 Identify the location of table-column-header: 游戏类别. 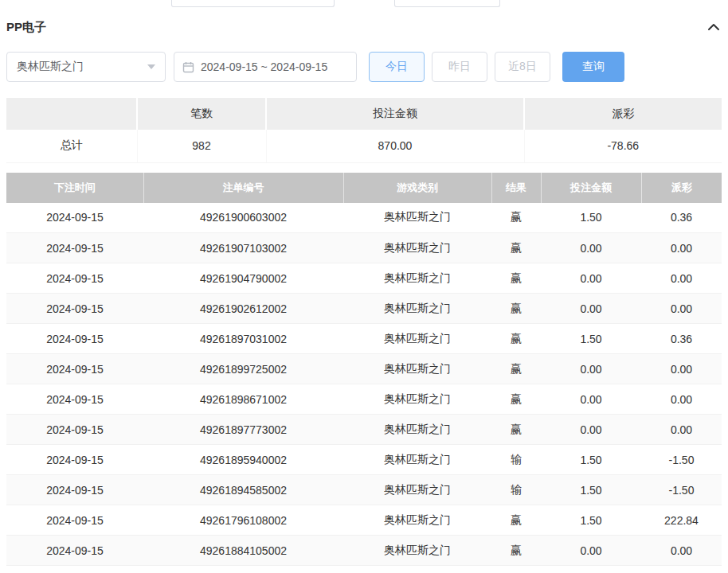
(417, 188).